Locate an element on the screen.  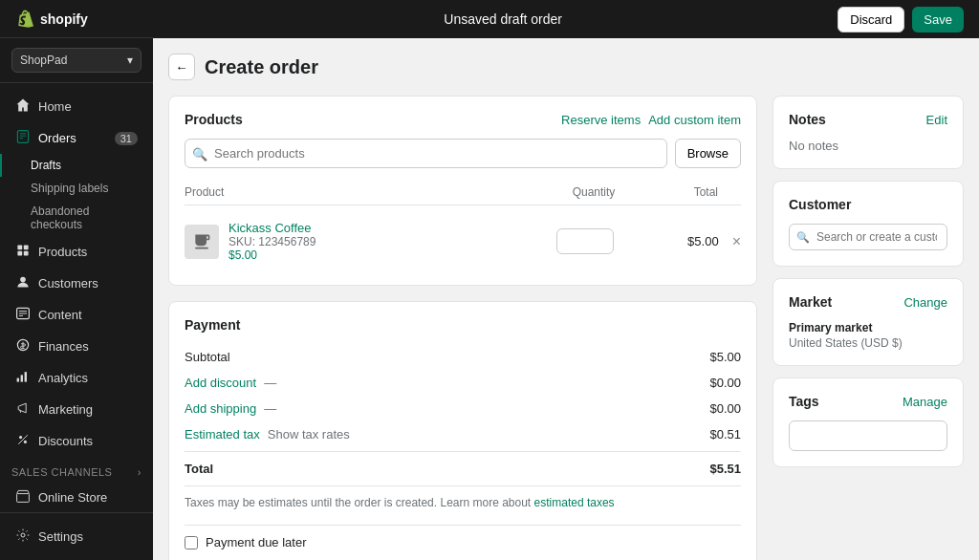
payment-card-header: Payment is located at coordinates (463, 325).